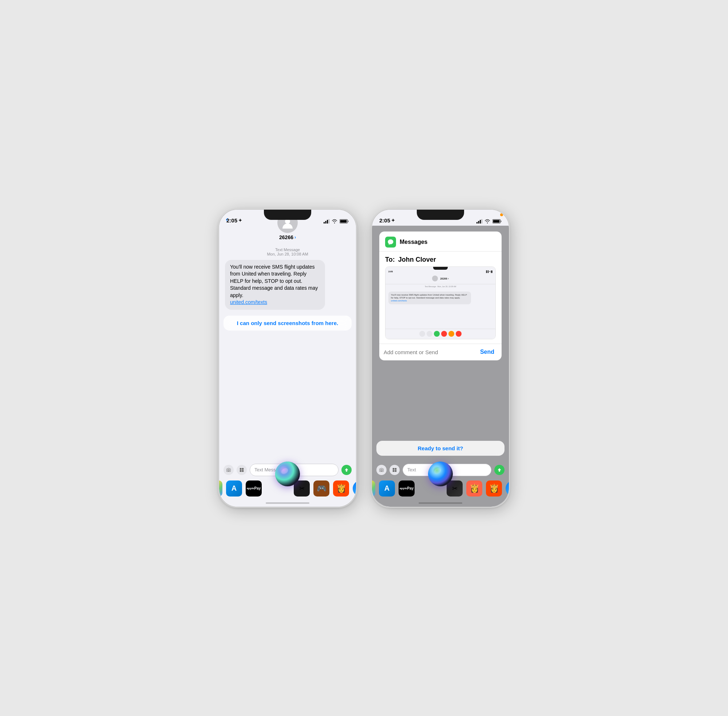 The image size is (728, 716). Describe the element at coordinates (440, 303) in the screenshot. I see `screenshot-preview: 2:05 ▐▐ ≈ ▓ 26266 › Text Message · Mon, …` at that location.